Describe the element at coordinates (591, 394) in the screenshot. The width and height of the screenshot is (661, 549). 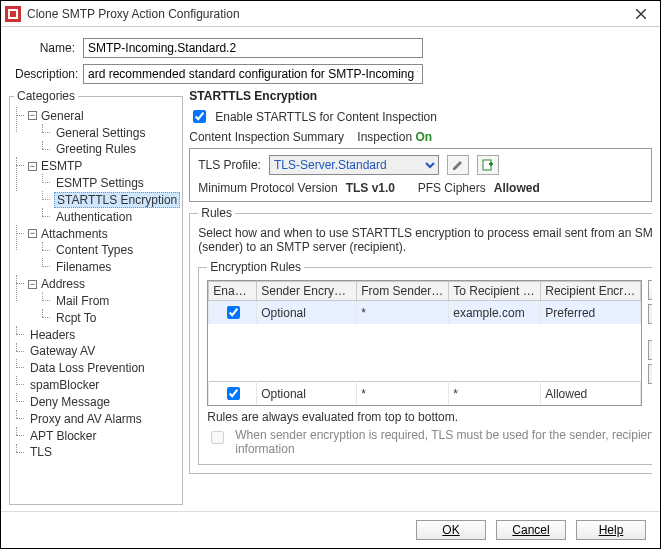
I see `default-recipient-encryption: Allowed` at that location.